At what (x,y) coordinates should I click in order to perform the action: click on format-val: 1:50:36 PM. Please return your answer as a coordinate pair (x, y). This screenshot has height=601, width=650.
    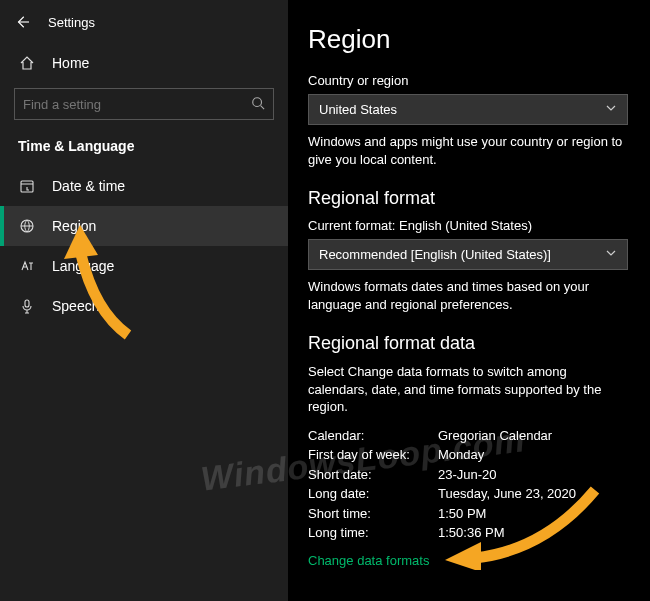
    Looking at the image, I should click on (472, 533).